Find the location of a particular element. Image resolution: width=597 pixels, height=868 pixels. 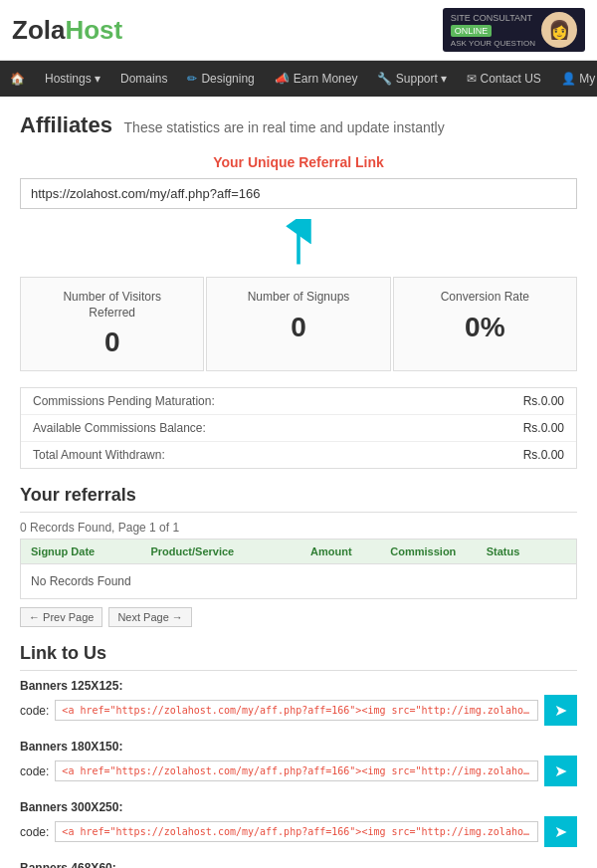

commission-withdrawn-val: Rs.0.00 is located at coordinates (543, 455).